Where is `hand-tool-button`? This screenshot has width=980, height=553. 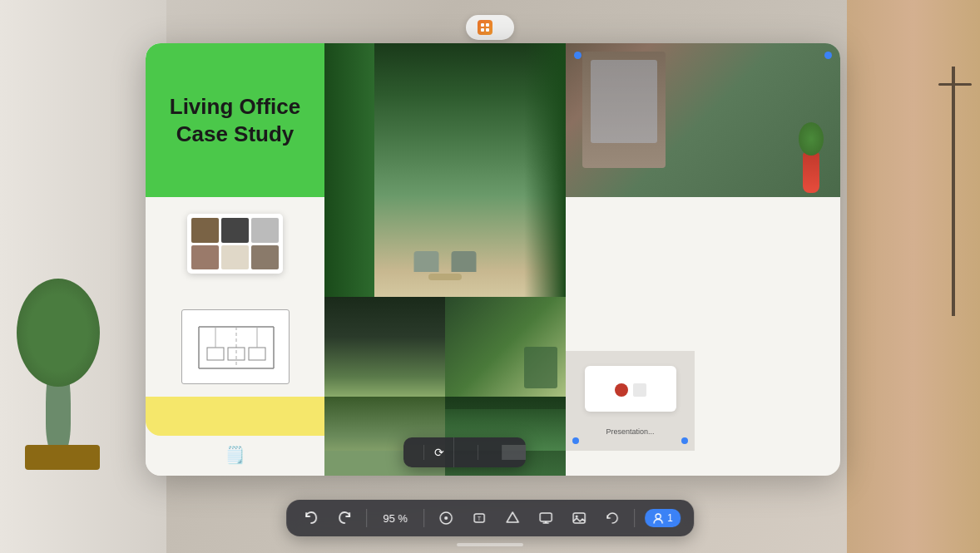
hand-tool-button is located at coordinates (446, 518).